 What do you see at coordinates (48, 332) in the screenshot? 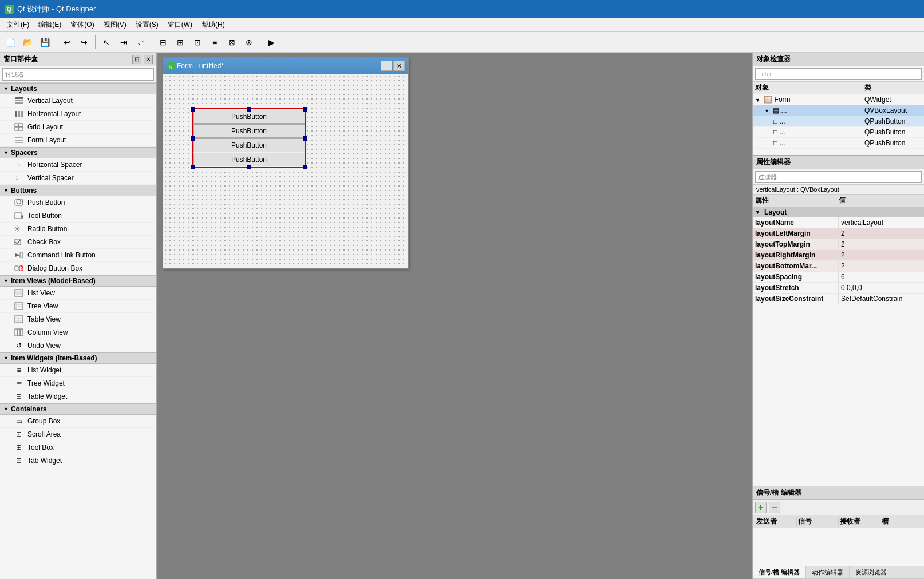
I see `column-view-label: Column View` at bounding box center [48, 332].